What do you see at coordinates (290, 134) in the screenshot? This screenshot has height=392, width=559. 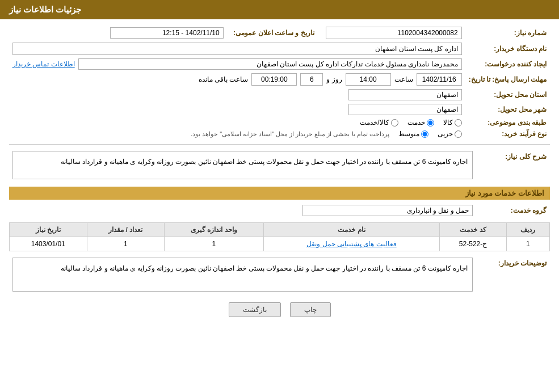 I see `process-note: پرداخت تمام یا بخشی از مبلغ خریدار از مح…` at bounding box center [290, 134].